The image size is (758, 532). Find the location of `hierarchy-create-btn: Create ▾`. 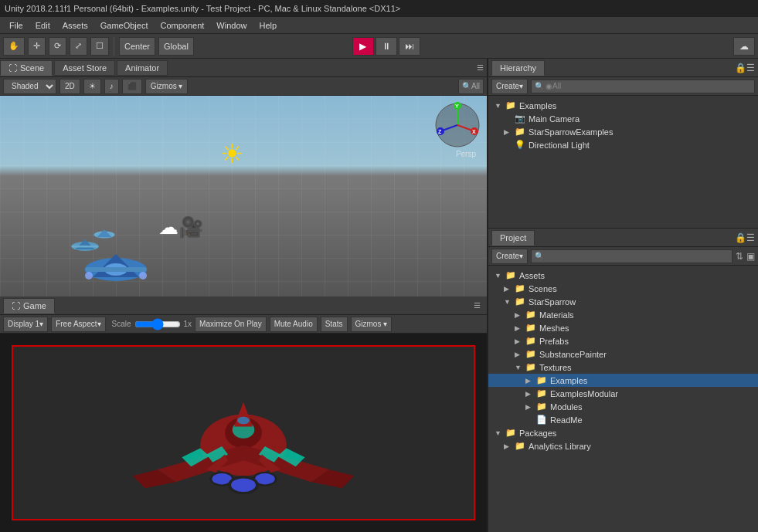

hierarchy-create-btn: Create ▾ is located at coordinates (510, 86).